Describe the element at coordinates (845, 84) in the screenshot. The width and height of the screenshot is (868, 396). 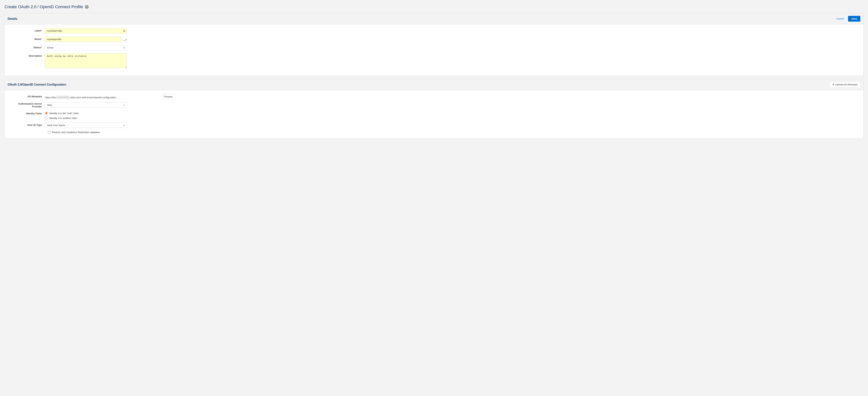
I see `upload-as-metadata-button: ⬆ Upload AS Metadata` at that location.